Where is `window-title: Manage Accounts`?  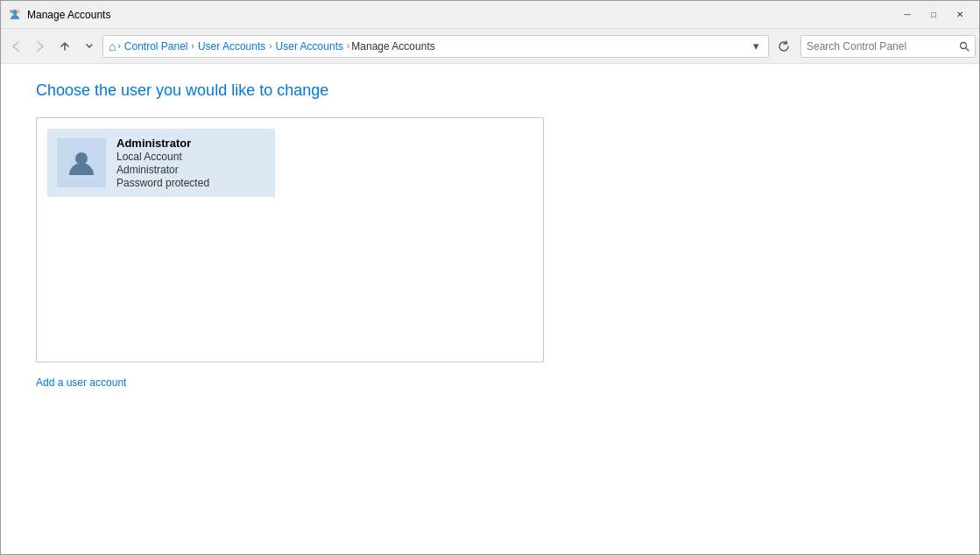
window-title: Manage Accounts is located at coordinates (68, 15).